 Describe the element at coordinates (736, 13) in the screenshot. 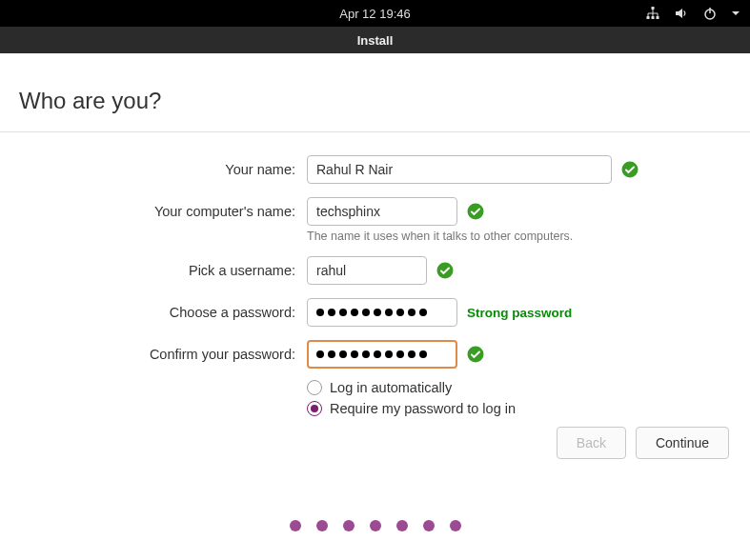

I see `caret-down-icon` at that location.